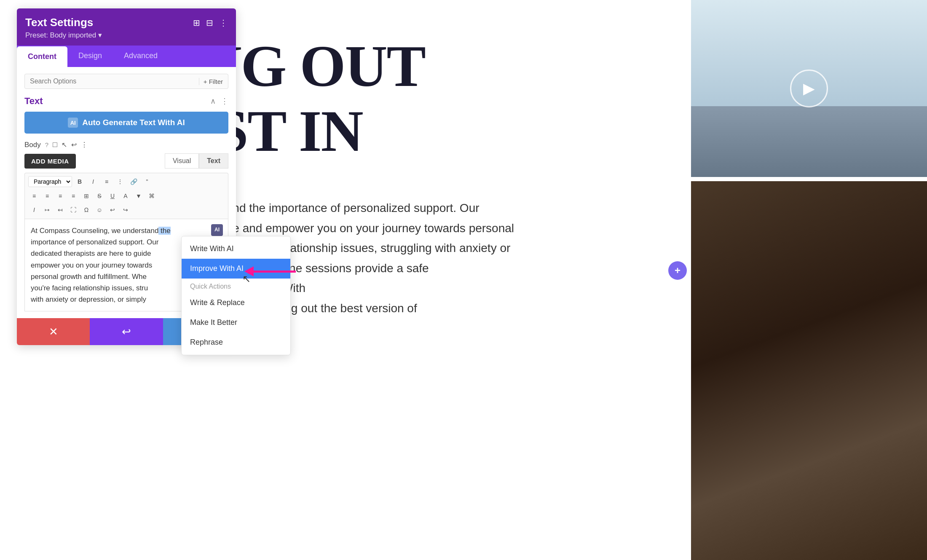 The width and height of the screenshot is (927, 560). I want to click on add-section-button: +, so click(678, 271).